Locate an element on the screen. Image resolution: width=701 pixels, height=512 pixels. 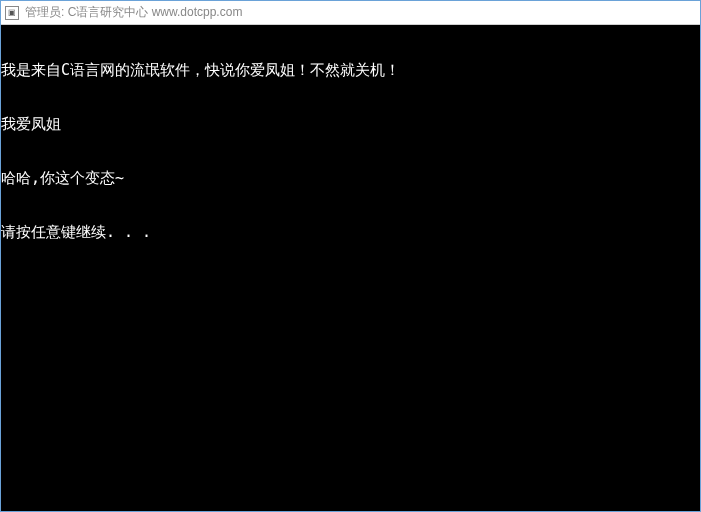
console-line: 请按任意键继续. . . is located at coordinates (350, 232).